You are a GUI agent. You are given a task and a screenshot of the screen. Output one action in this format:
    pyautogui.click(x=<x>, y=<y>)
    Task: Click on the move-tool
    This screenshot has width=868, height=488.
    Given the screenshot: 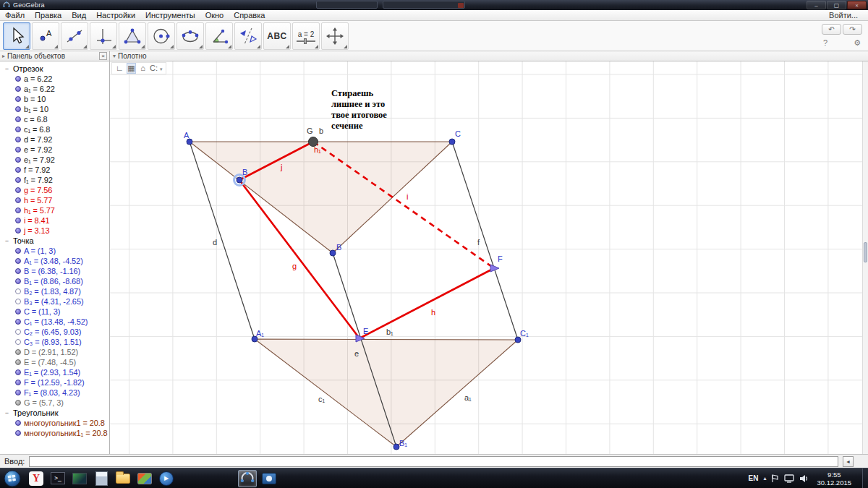 What is the action you would take?
    pyautogui.click(x=17, y=36)
    